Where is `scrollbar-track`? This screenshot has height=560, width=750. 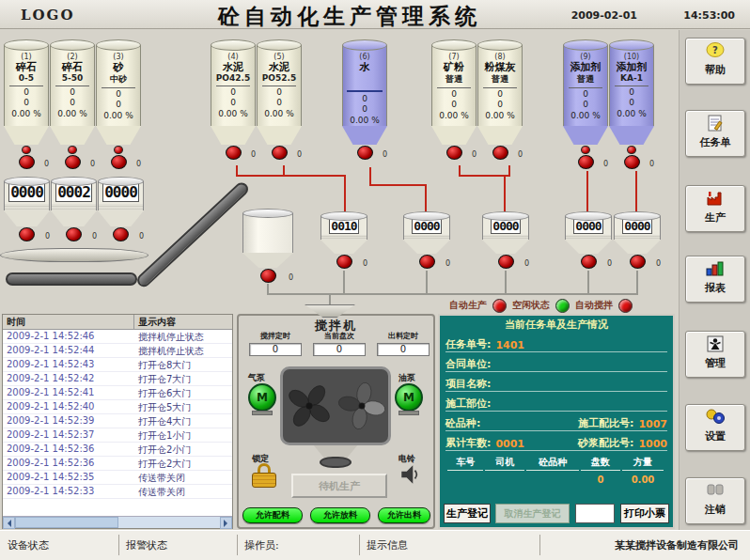 scrollbar-track is located at coordinates (169, 522).